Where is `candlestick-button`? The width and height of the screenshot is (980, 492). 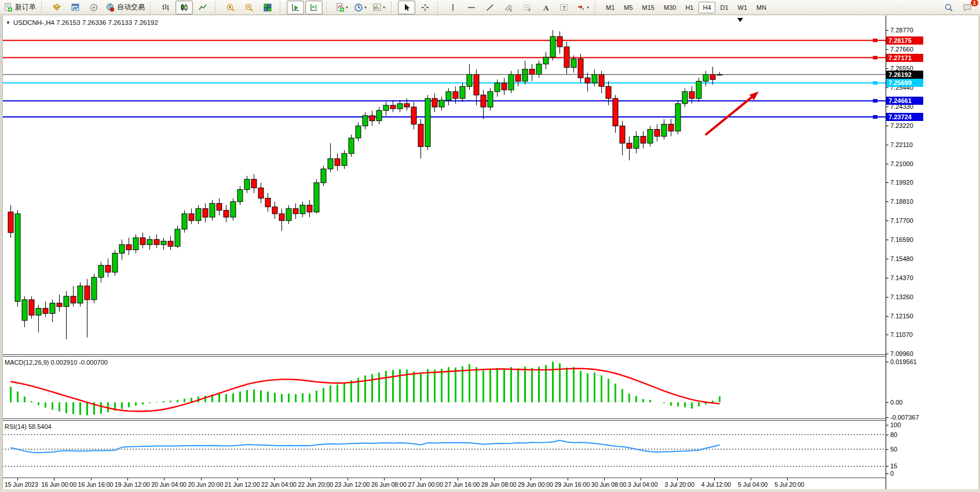
candlestick-button is located at coordinates (184, 8).